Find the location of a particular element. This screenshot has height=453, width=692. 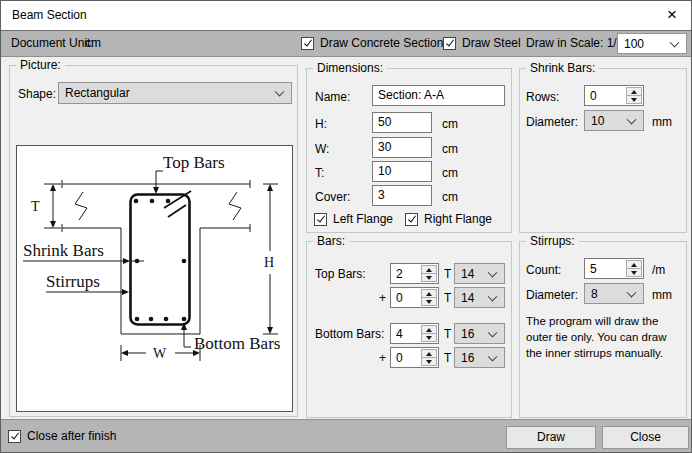

top-bars-label: Top Bars: is located at coordinates (340, 274).